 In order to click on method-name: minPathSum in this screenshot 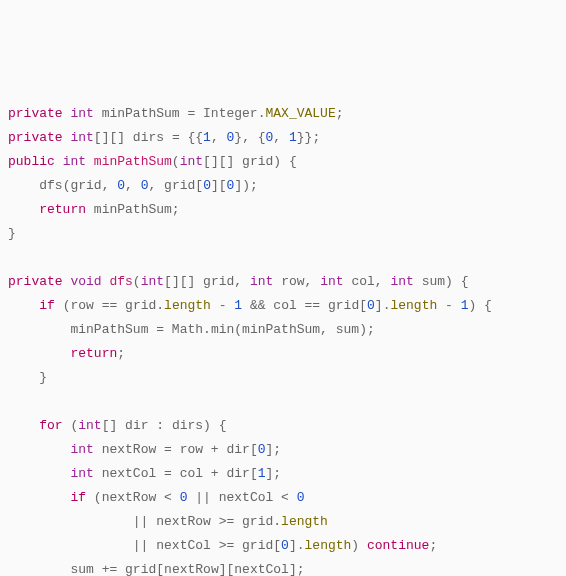, I will do `click(133, 162)`.